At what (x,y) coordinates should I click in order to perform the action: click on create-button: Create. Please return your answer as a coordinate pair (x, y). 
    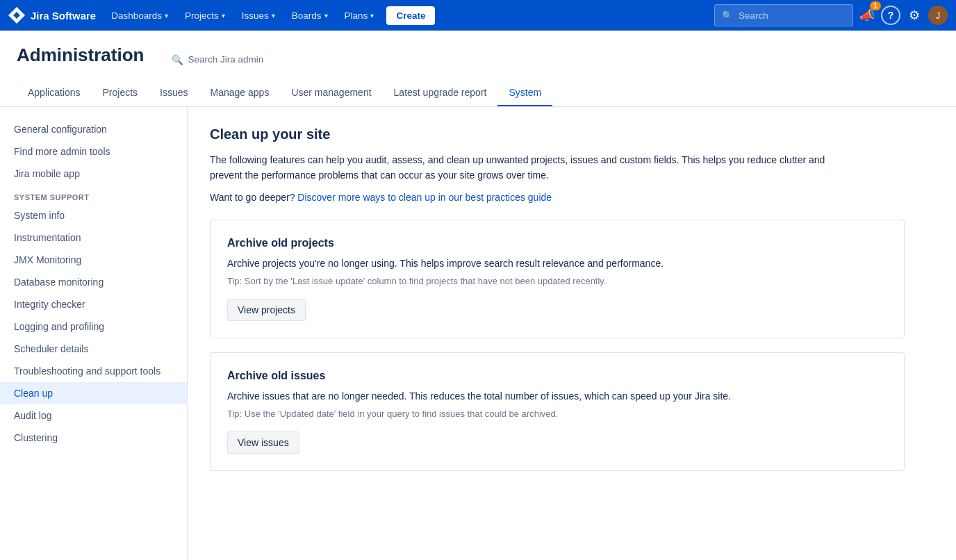
    Looking at the image, I should click on (411, 15).